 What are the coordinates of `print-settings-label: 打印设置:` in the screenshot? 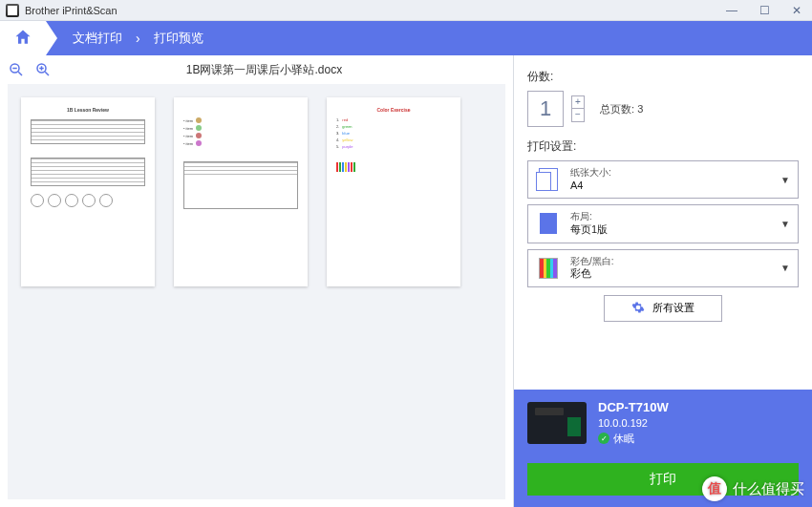 It's located at (663, 147).